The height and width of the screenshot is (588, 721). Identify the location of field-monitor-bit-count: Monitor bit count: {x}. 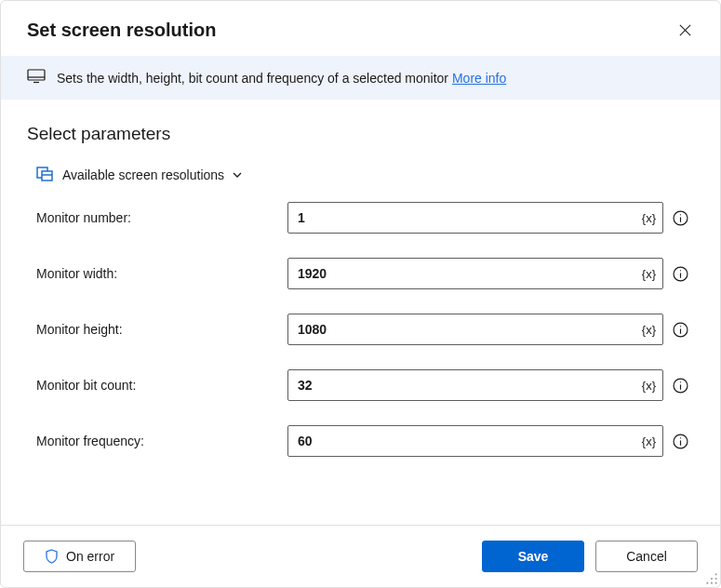
(365, 385).